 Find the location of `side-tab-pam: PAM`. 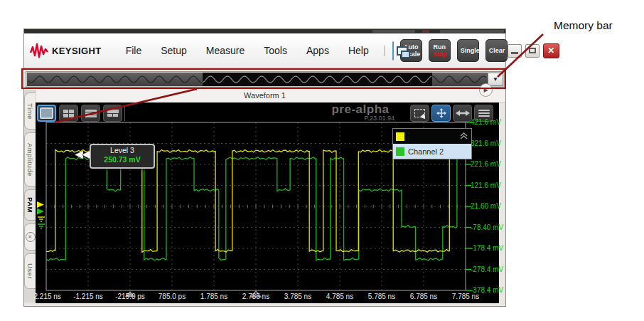

side-tab-pam: PAM is located at coordinates (30, 205).